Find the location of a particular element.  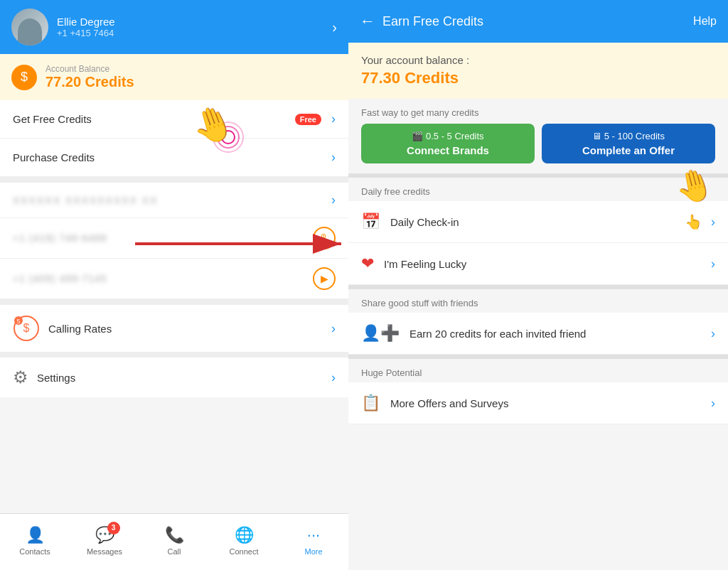

gear-icon: ⚙ is located at coordinates (21, 377).